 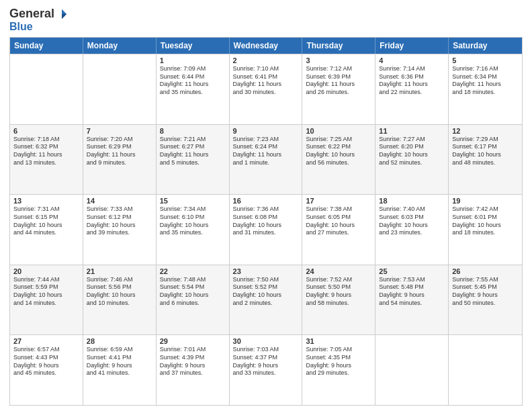 What do you see at coordinates (120, 131) in the screenshot?
I see `day-number: 7` at bounding box center [120, 131].